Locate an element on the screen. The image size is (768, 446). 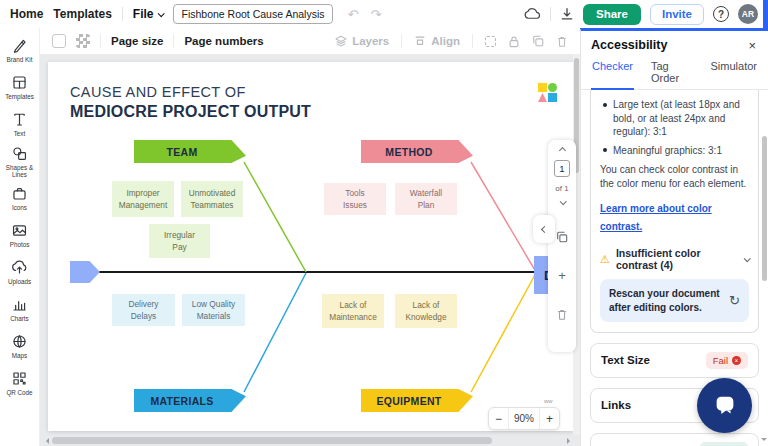
check-label: Links is located at coordinates (616, 405).